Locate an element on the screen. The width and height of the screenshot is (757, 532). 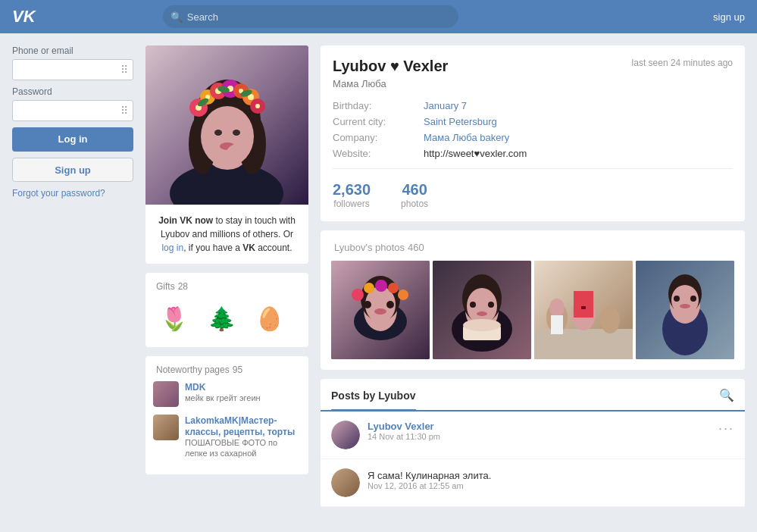
gifts-card: Gifts28 🌷 🌲 🥚 is located at coordinates (227, 310).